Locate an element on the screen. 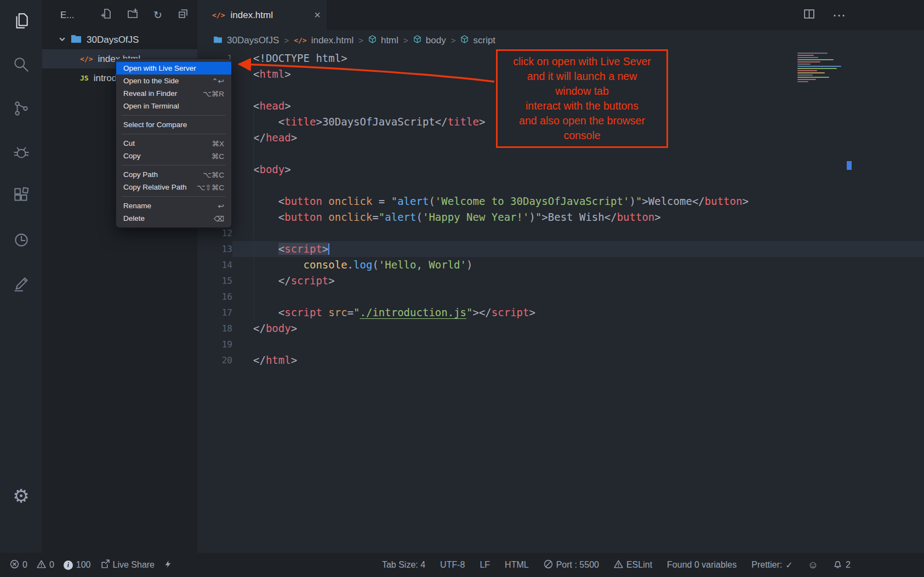 Image resolution: width=924 pixels, height=577 pixels. line-content: </body> is located at coordinates (578, 329).